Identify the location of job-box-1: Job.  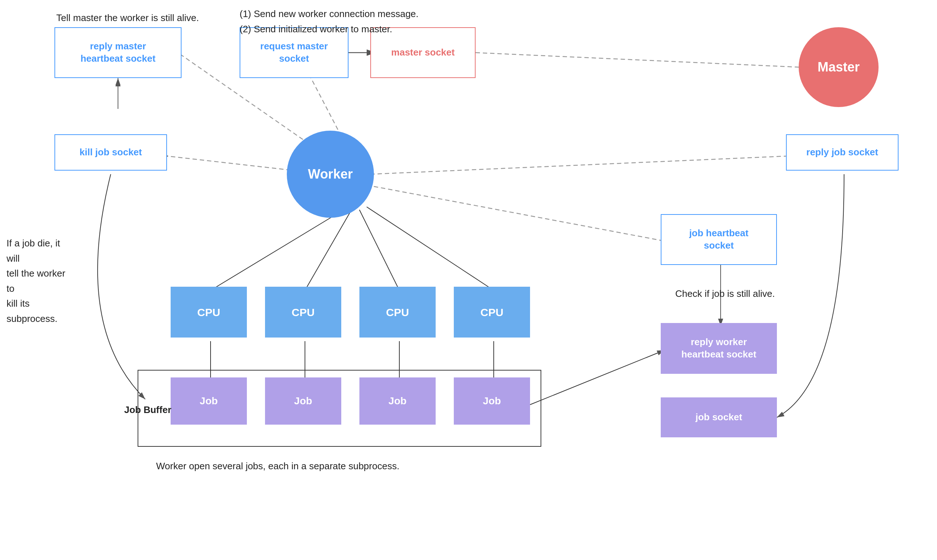
(303, 401).